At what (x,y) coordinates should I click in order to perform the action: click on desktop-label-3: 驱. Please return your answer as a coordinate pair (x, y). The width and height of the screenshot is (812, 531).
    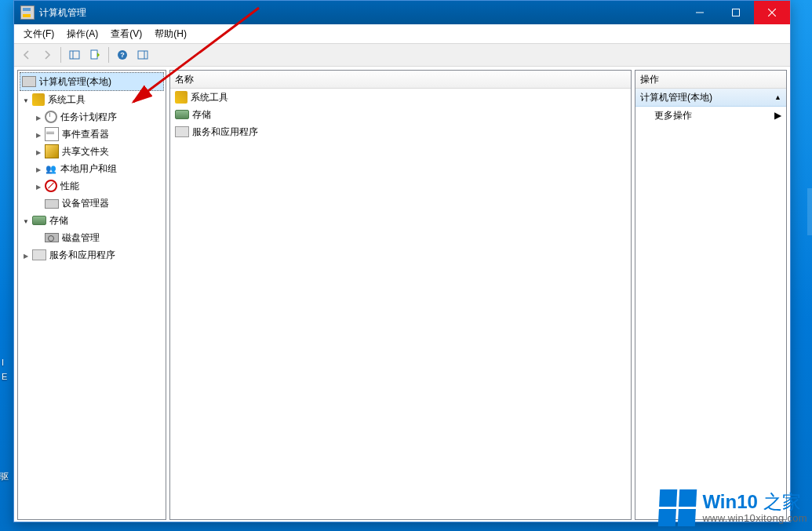
    Looking at the image, I should click on (5, 477).